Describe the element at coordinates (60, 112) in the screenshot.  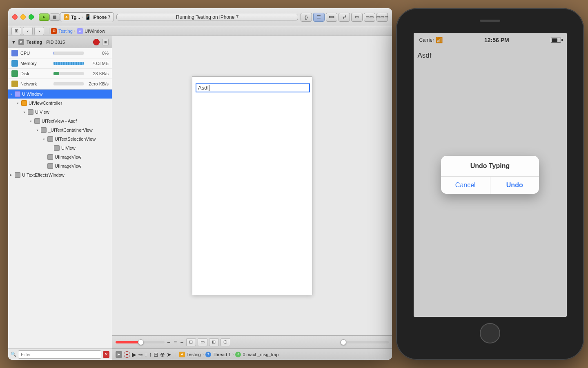
I see `tree-item-uiview-1: ▼ UIView` at that location.